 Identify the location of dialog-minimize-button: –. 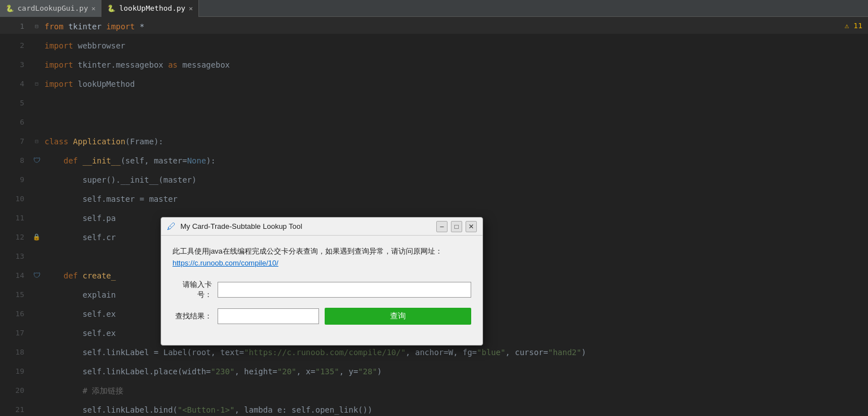
(442, 227).